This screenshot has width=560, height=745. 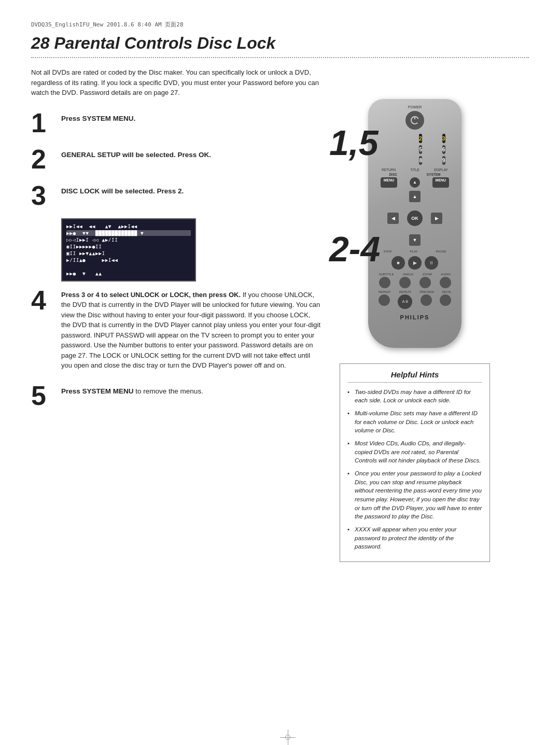 I want to click on step-3-number: 3, so click(x=44, y=195).